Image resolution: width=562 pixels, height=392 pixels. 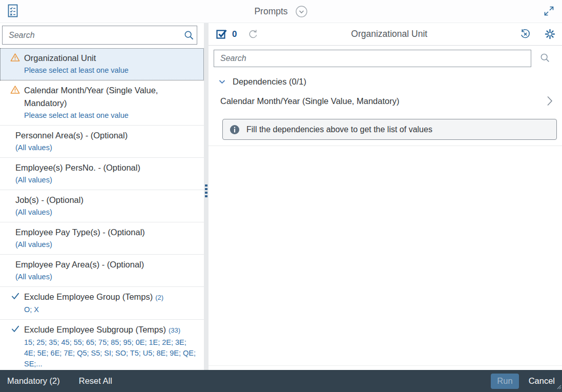 I want to click on info-icon, so click(x=235, y=130).